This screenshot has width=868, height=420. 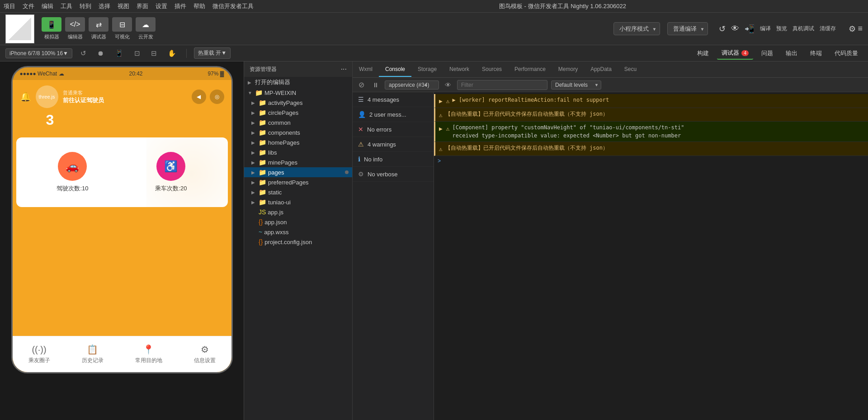 What do you see at coordinates (344, 69) in the screenshot?
I see `explorer-menu-icon: ···` at bounding box center [344, 69].